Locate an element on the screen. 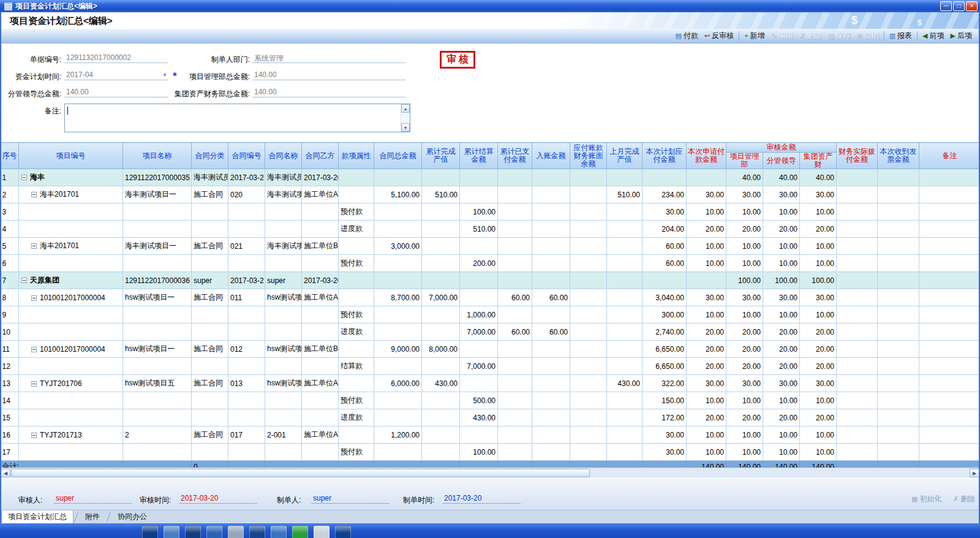 This screenshot has width=980, height=538. grid-cell: 进度款 is located at coordinates (356, 229).